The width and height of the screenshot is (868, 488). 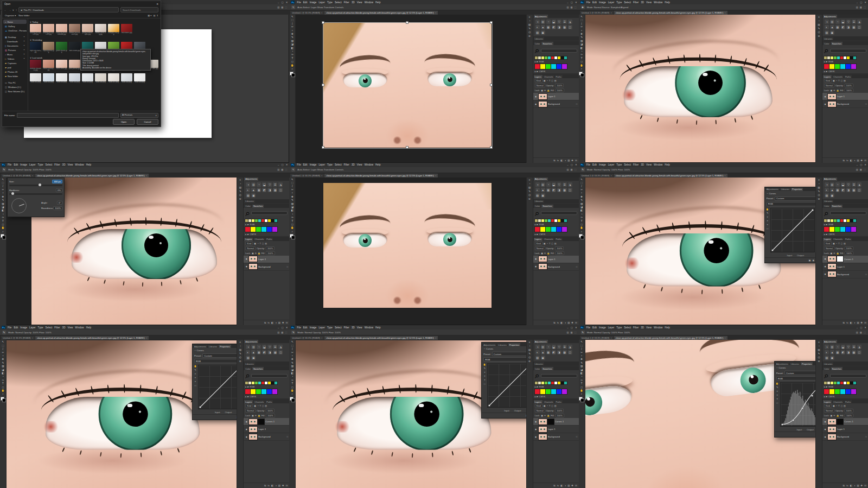 What do you see at coordinates (547, 206) in the screenshot?
I see `tab-swatches: Swatches` at bounding box center [547, 206].